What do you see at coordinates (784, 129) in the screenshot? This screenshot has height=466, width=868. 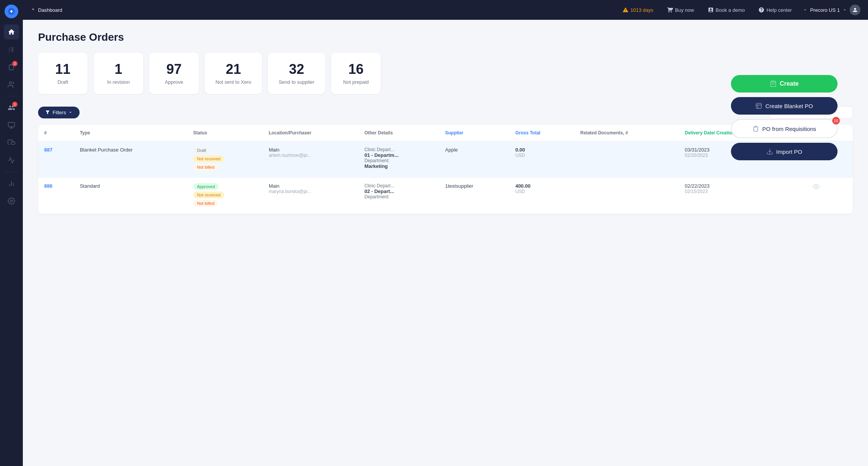 I see `po-from-requisitions-button: PO from Requisitions 16` at bounding box center [784, 129].